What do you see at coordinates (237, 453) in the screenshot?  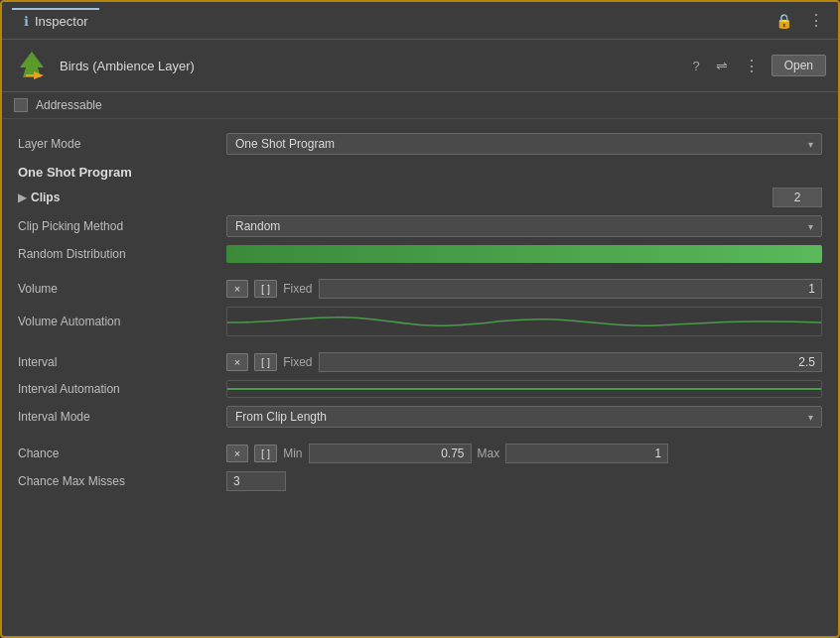 I see `chance-x-button: ×` at bounding box center [237, 453].